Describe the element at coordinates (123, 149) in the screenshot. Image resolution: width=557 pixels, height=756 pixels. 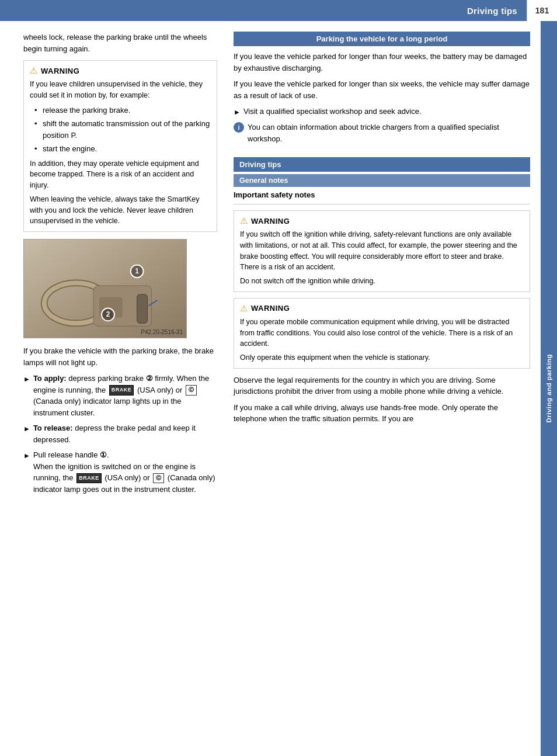
I see `bullet-3: start the engine.` at that location.